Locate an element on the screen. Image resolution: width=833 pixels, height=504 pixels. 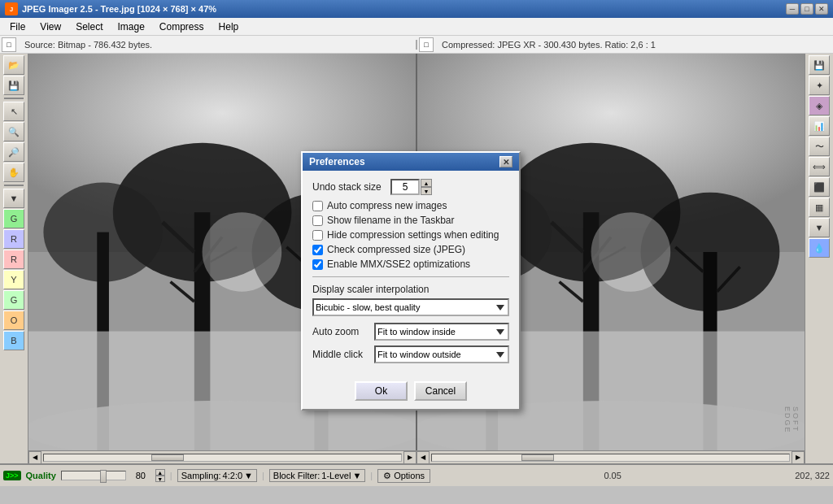
bar-sep-2: | is located at coordinates (264, 476).